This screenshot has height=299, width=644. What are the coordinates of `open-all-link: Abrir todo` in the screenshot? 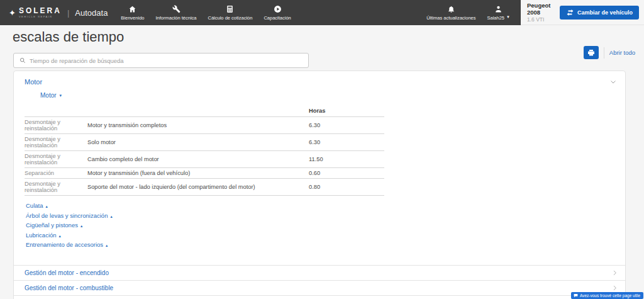 It's located at (623, 53).